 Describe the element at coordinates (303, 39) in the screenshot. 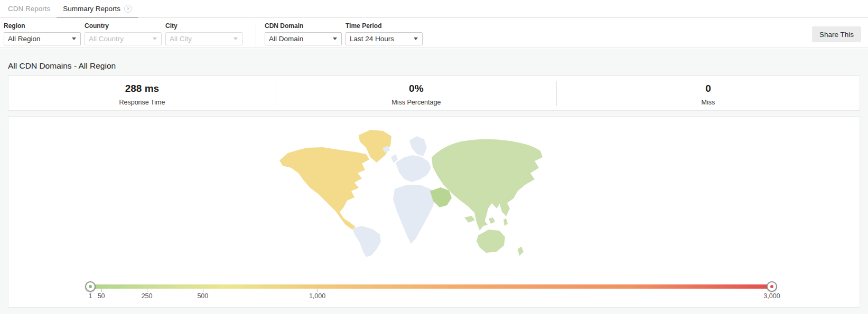

I see `filter-select-cdn-domain: All Domain` at that location.